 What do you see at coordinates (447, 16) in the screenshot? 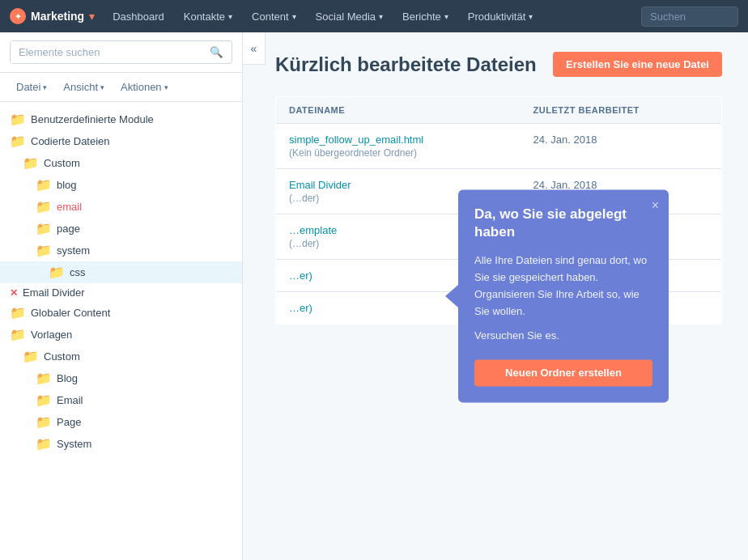
I see `berichte-caret-icon: ▾` at bounding box center [447, 16].